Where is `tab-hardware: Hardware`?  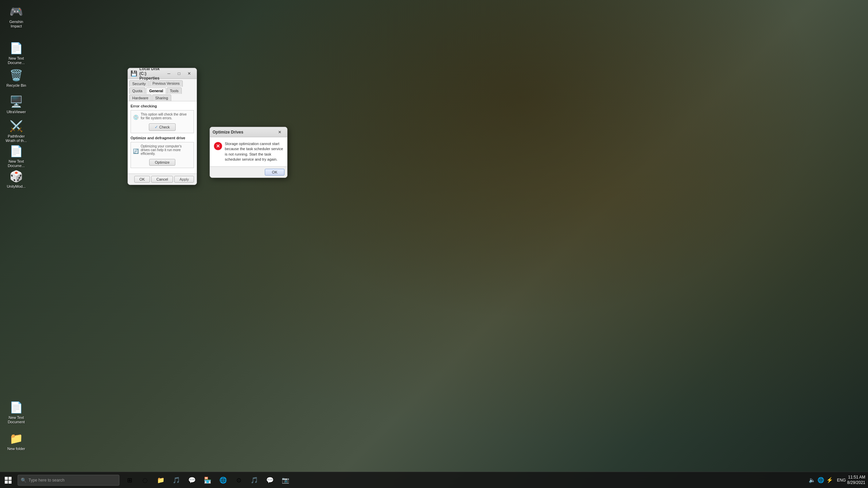
tab-hardware: Hardware is located at coordinates (140, 98).